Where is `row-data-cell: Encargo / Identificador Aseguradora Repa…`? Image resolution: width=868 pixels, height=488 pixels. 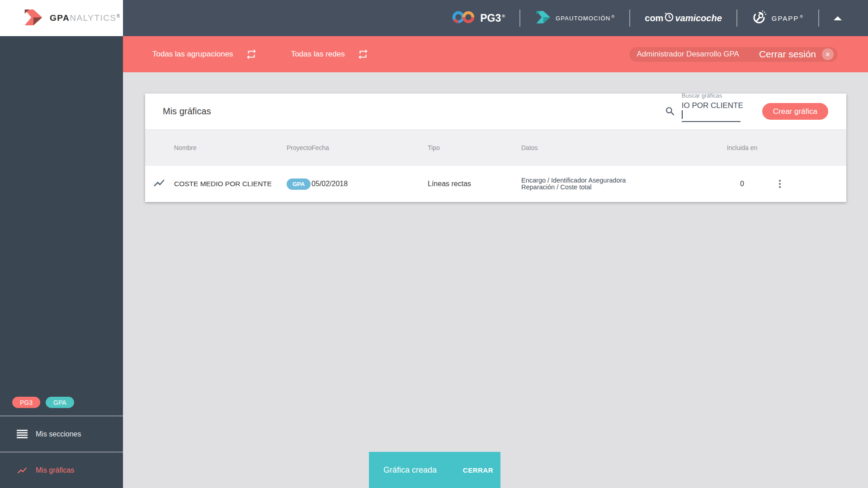 row-data-cell: Encargo / Identificador Aseguradora Repa… is located at coordinates (618, 184).